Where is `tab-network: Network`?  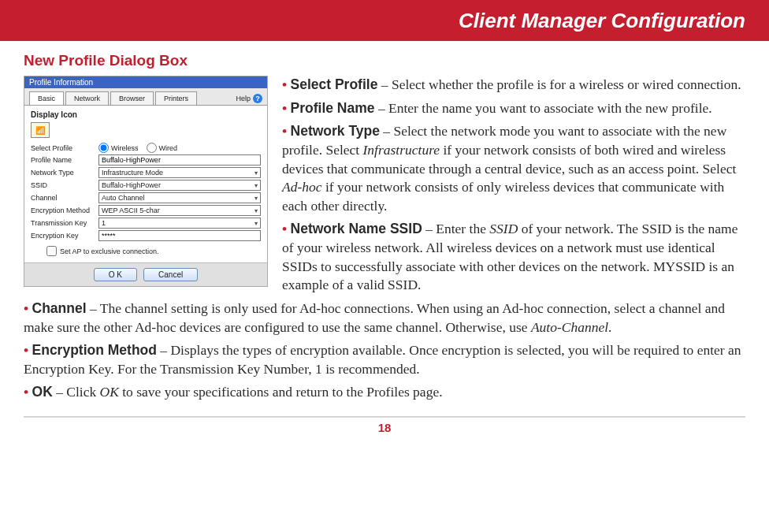
tab-network: Network is located at coordinates (87, 98).